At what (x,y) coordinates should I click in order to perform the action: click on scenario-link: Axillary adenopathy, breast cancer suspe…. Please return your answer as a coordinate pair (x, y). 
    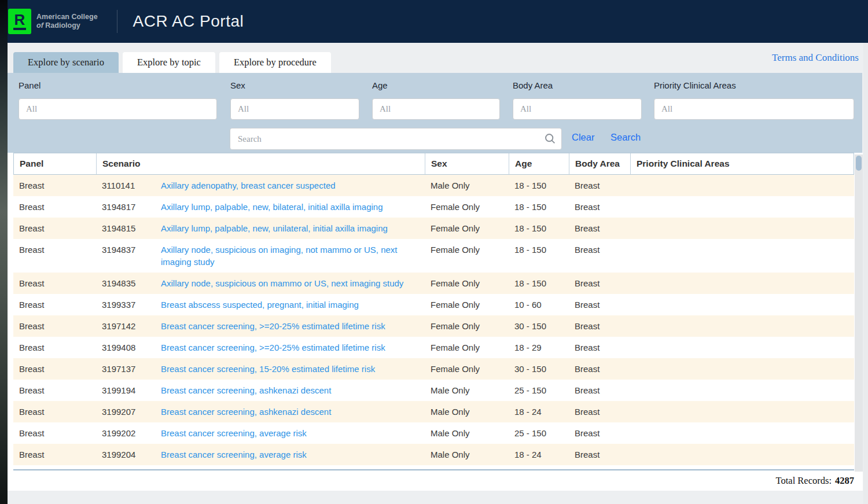
    Looking at the image, I should click on (248, 185).